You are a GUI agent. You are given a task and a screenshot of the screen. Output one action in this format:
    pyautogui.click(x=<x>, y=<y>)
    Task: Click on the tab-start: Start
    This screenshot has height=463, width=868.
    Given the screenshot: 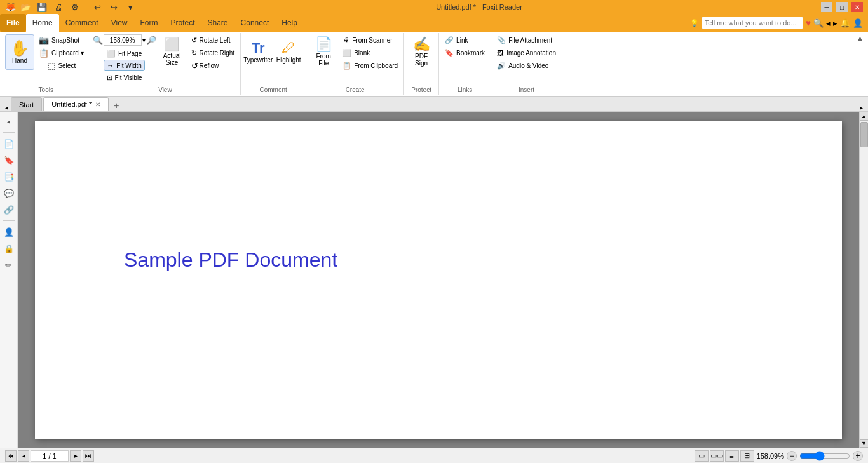 What is the action you would take?
    pyautogui.click(x=27, y=104)
    